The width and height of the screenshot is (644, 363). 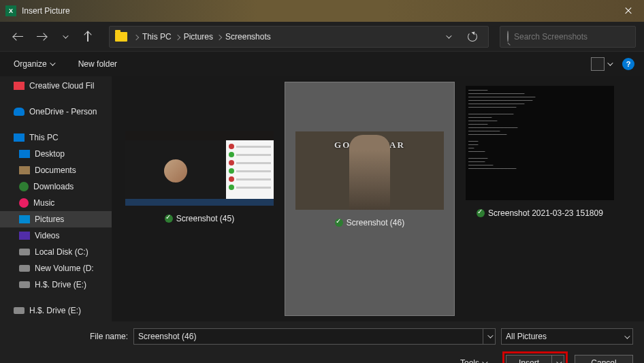 I want to click on organize-menu: Organize, so click(x=34, y=64).